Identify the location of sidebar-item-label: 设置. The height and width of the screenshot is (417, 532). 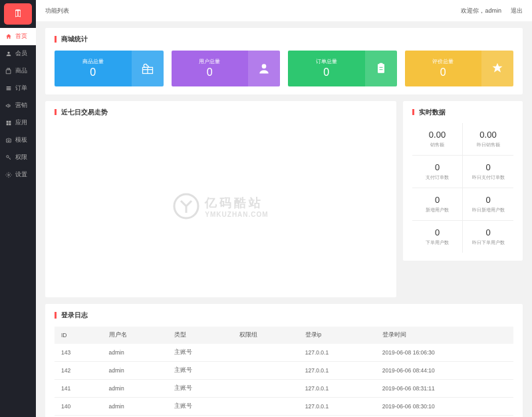
(21, 175).